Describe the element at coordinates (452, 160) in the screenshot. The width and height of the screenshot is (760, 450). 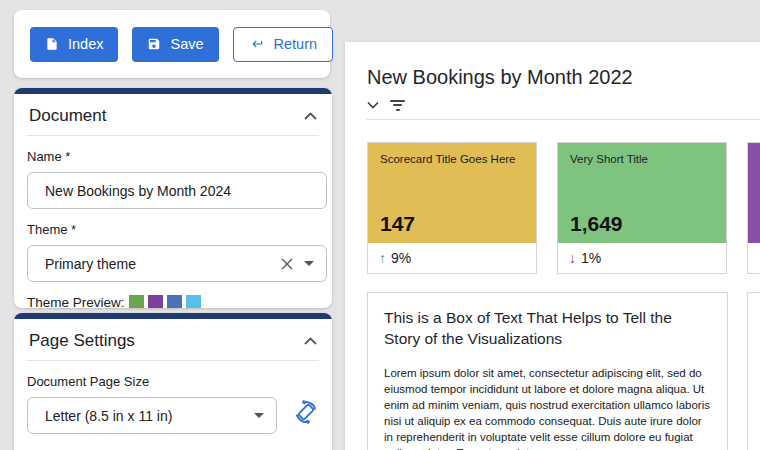
I see `scorecard-title: Scorecard Title Goes Here` at that location.